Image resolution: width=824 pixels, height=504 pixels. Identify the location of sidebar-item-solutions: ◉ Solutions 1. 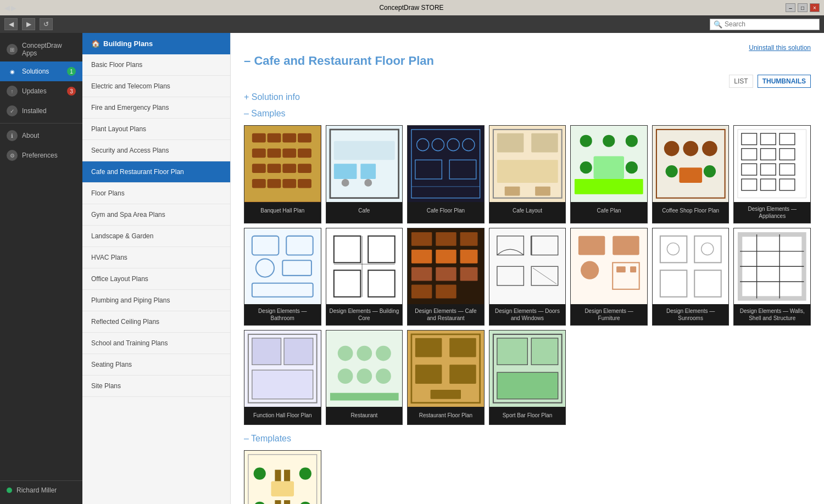
(41, 71).